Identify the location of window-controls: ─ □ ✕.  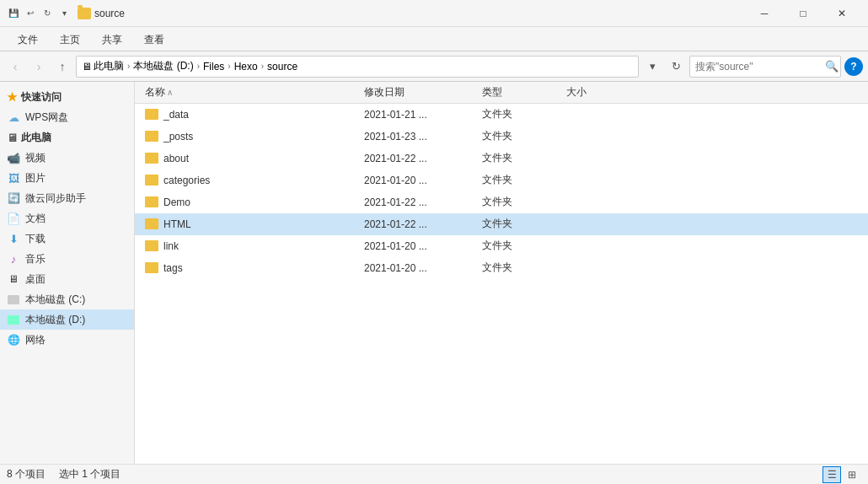
(803, 13).